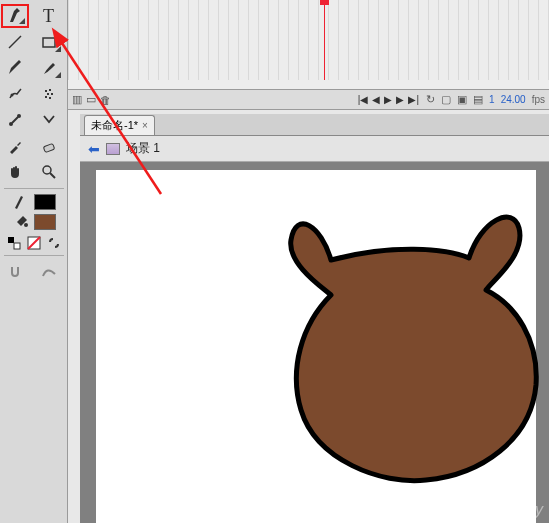  I want to click on timeline-ruler, so click(308, 40).